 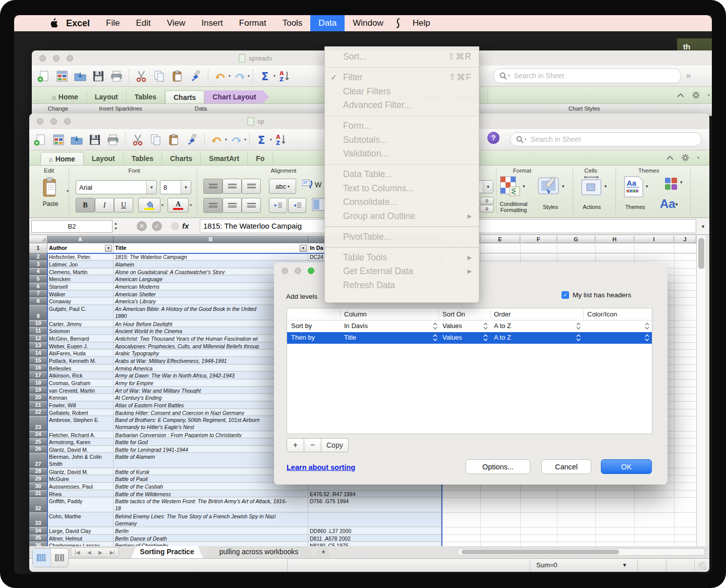 I want to click on row-number: 20, so click(x=38, y=398).